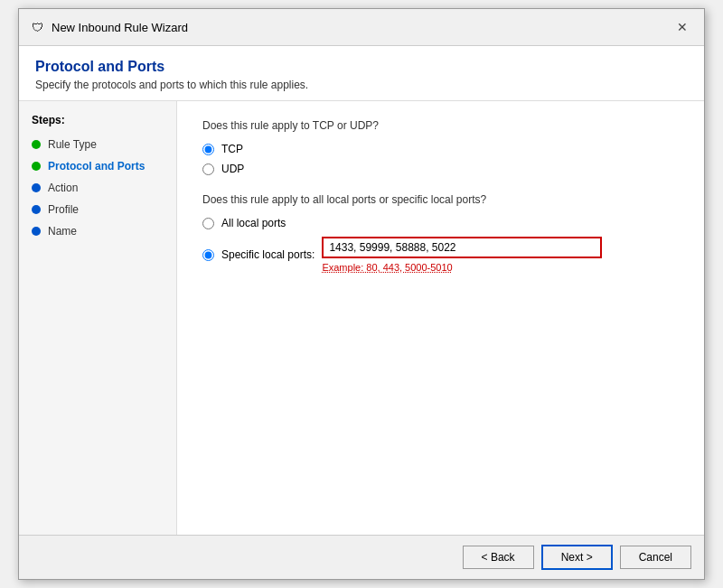 The width and height of the screenshot is (723, 588). Describe the element at coordinates (362, 85) in the screenshot. I see `page-subtitle: Specify the protocols and ports to which…` at that location.